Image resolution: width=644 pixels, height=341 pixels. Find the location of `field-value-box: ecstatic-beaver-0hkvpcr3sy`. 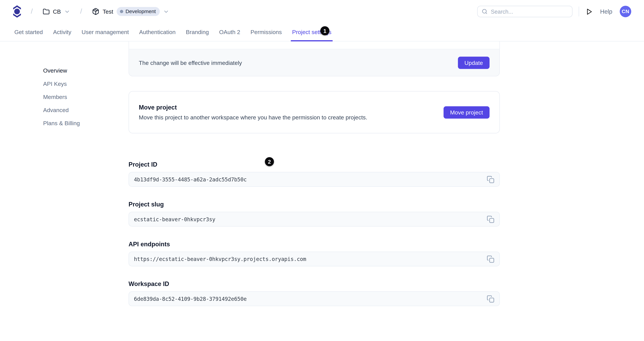

field-value-box: ecstatic-beaver-0hkvpcr3sy is located at coordinates (314, 219).